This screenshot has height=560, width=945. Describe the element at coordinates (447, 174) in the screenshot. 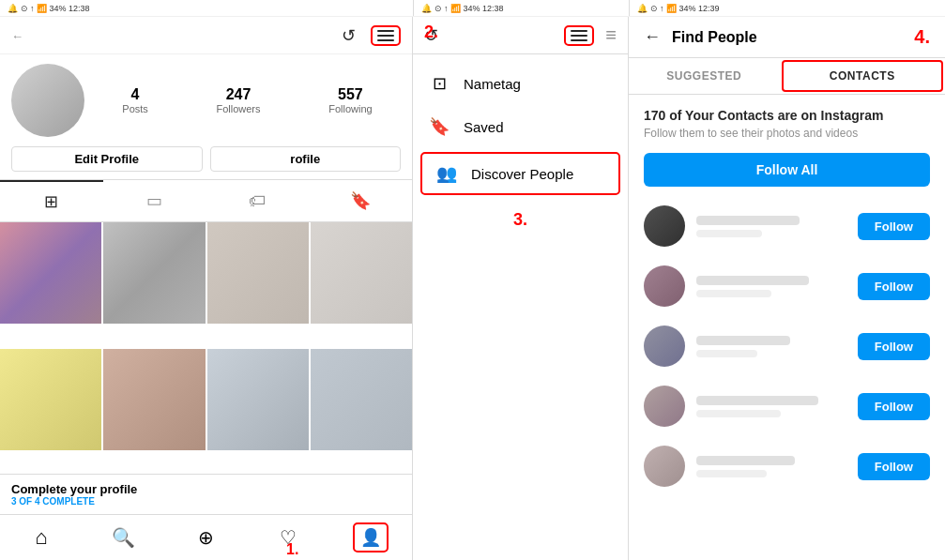

I see `discover-people-icon: 👥` at that location.